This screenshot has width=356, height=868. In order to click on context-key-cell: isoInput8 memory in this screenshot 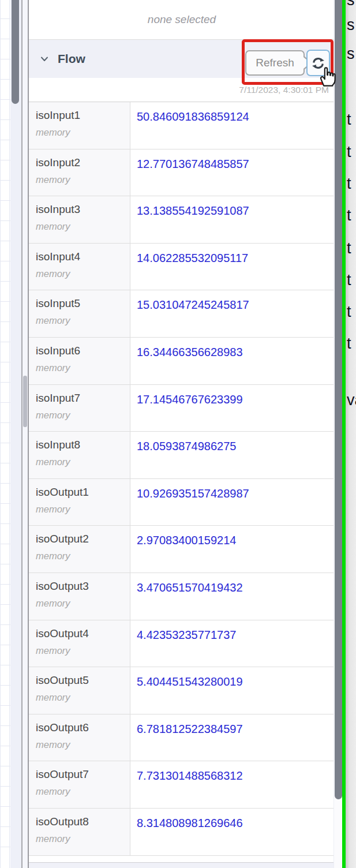, I will do `click(80, 455)`.